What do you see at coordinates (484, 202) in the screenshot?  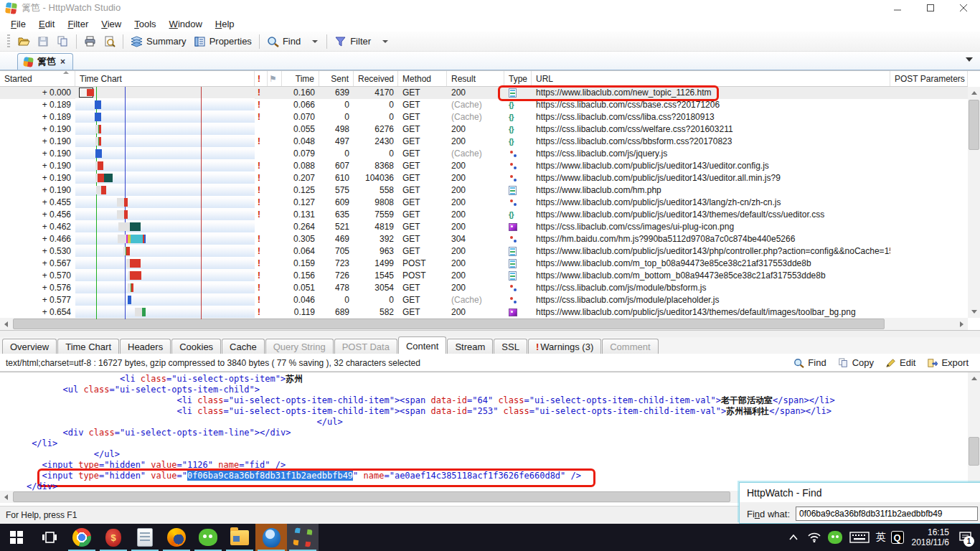 I see `request-row: + 0.455!0.1276099808GET200https://www.li…` at bounding box center [484, 202].